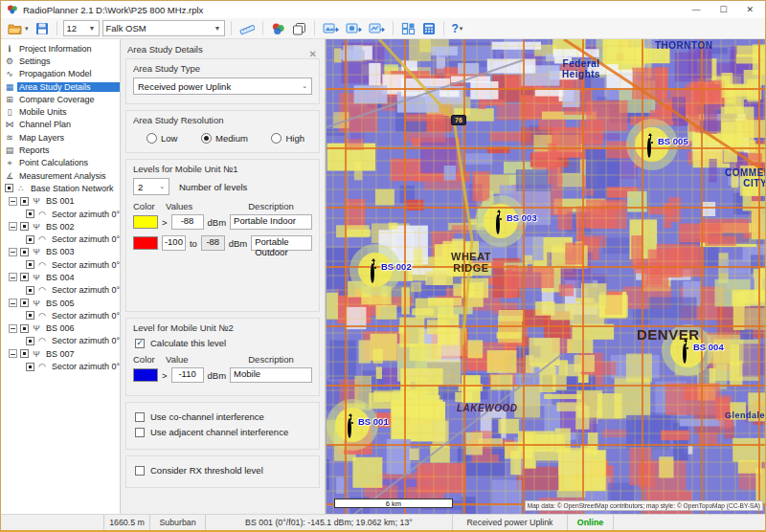  What do you see at coordinates (498, 225) in the screenshot?
I see `bs-marker-bs-003: BS 003` at bounding box center [498, 225].